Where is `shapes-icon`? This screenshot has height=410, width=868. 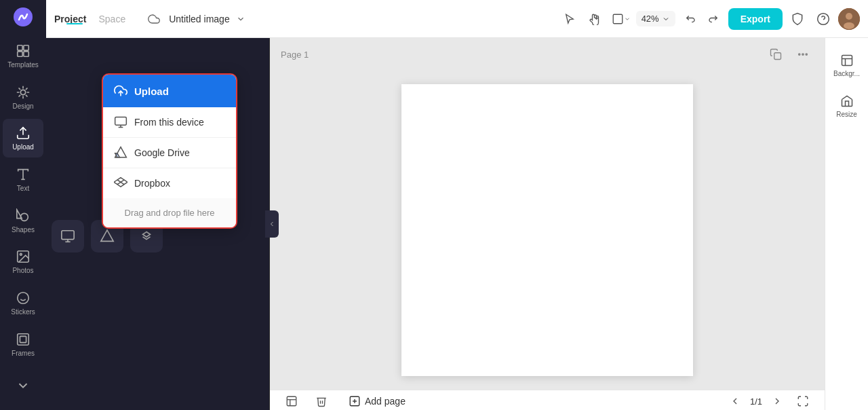
shapes-icon is located at coordinates (23, 216).